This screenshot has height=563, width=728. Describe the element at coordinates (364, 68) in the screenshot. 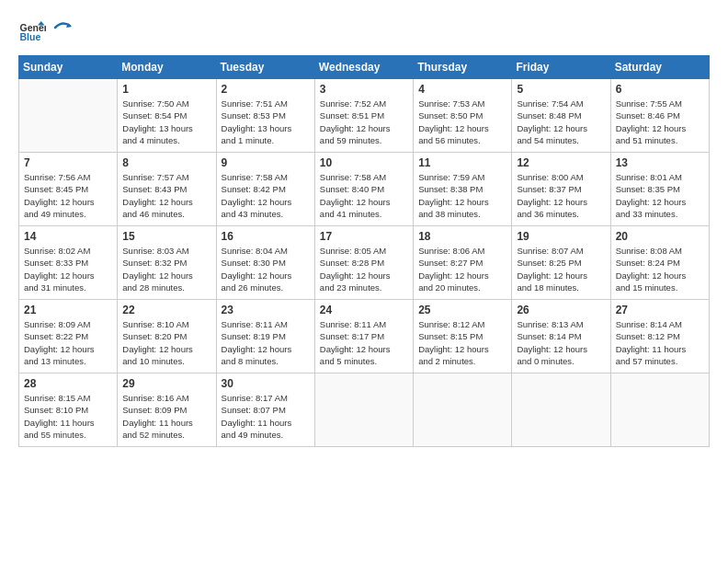

I see `calendar-header: SundayMondayTuesdayWednesdayThursdayFrid…` at that location.